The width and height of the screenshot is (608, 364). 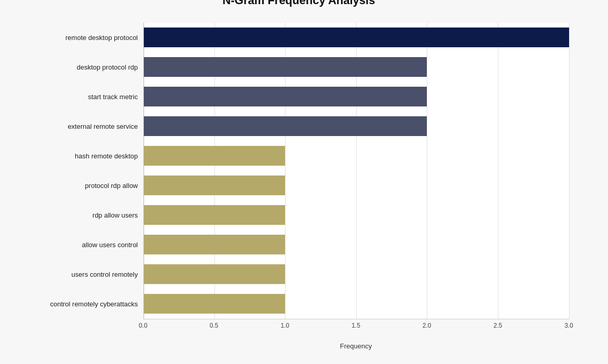 What do you see at coordinates (214, 326) in the screenshot?
I see `x-tick: 0.5` at bounding box center [214, 326].